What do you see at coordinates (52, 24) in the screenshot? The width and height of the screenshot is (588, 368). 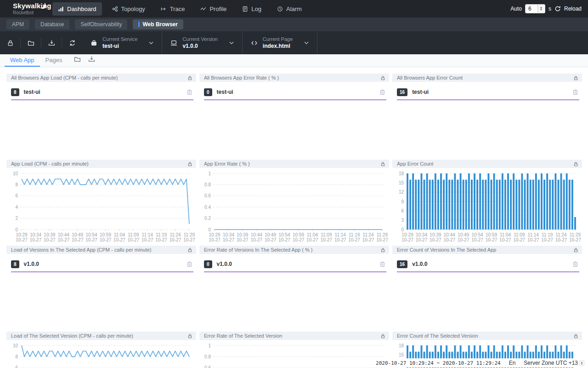 I see `group-chip-label: Database` at bounding box center [52, 24].